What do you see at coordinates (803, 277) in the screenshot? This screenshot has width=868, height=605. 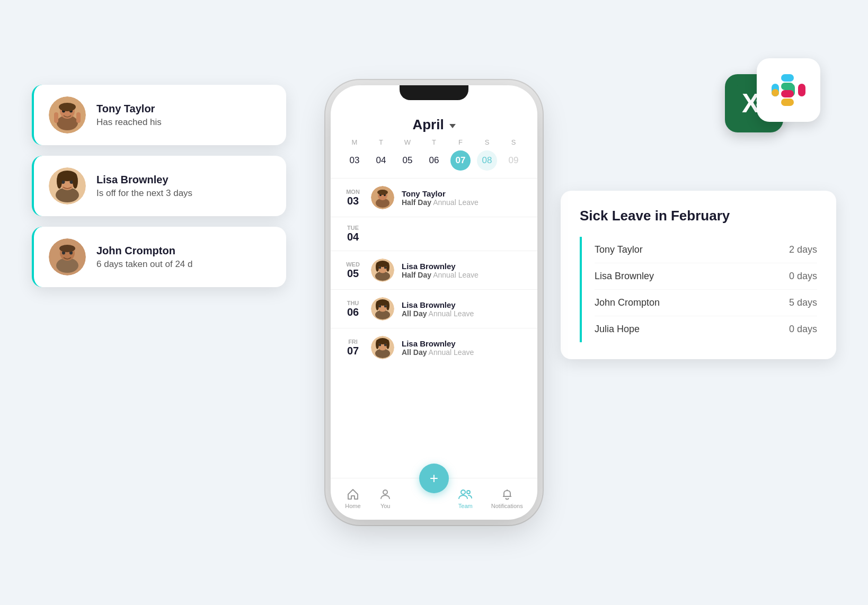 I see `sick-days-lisa: 0 days` at bounding box center [803, 277].